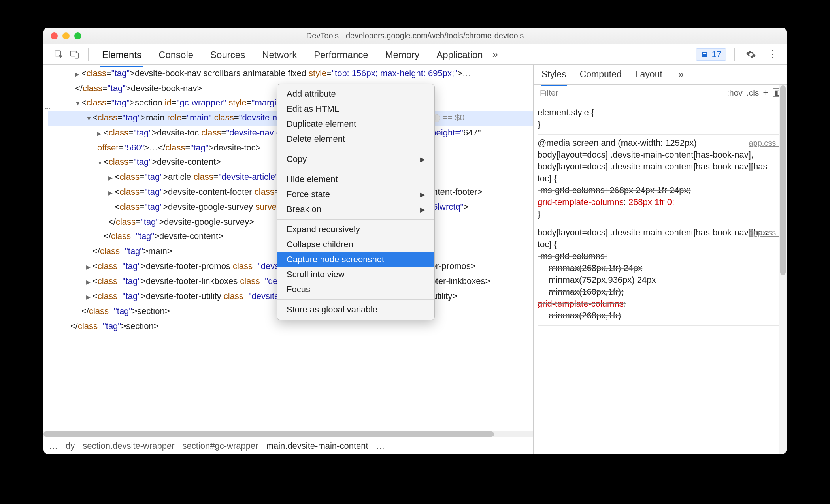  I want to click on issues-badge: 17, so click(711, 55).